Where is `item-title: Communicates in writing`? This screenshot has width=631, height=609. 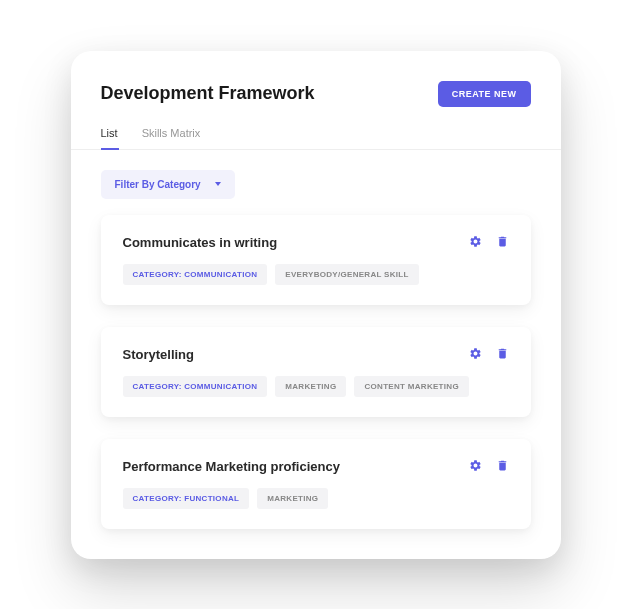 item-title: Communicates in writing is located at coordinates (200, 242).